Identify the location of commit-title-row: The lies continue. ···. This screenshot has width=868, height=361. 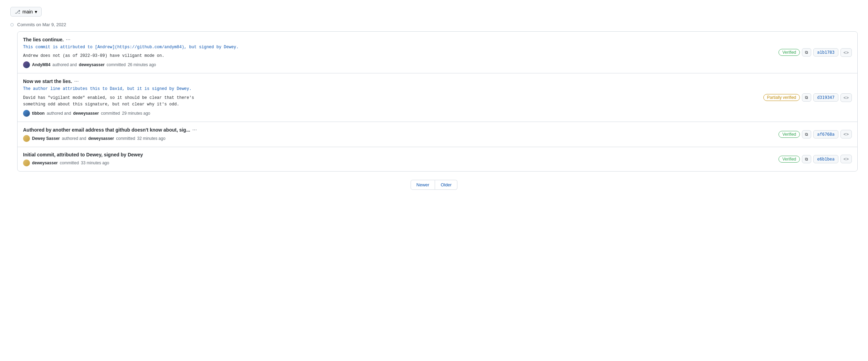
(399, 40).